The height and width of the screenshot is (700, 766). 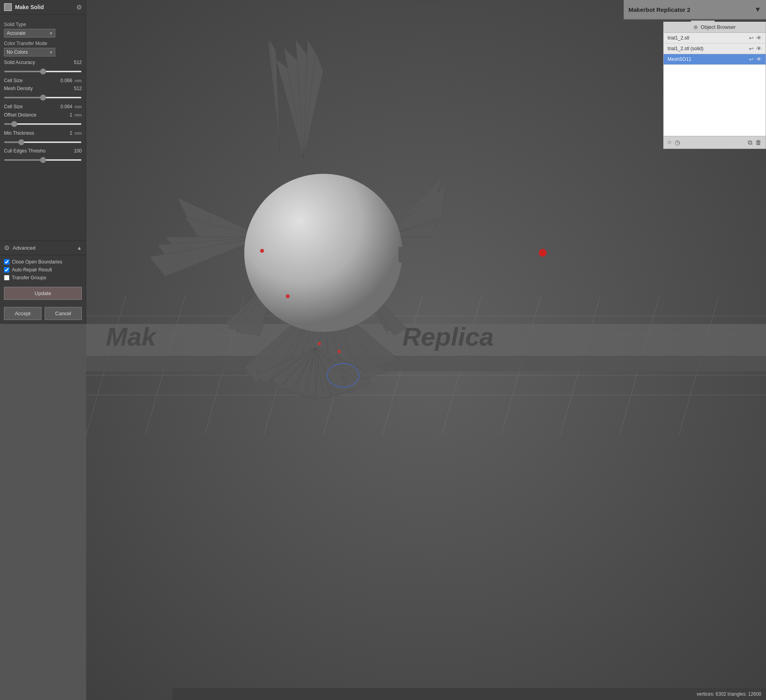 I want to click on cell-size-2-label: Cell Size, so click(x=13, y=107).